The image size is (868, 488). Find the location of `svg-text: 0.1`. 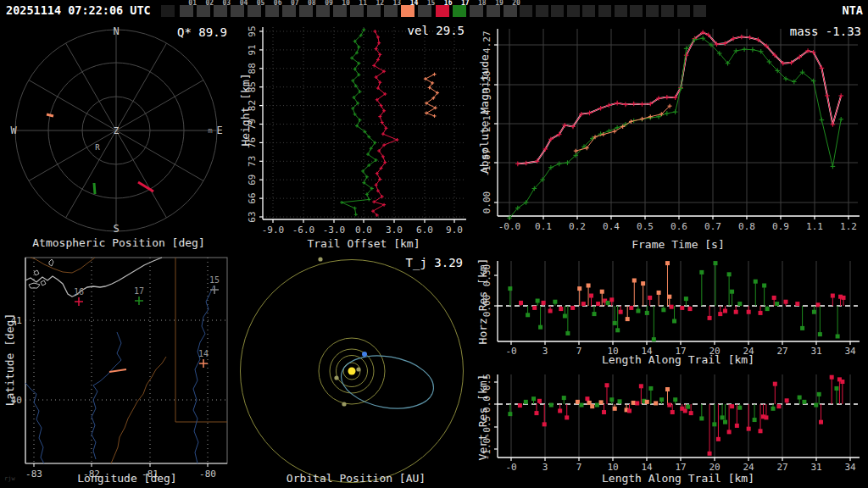

svg-text: 0.1 is located at coordinates (543, 227).